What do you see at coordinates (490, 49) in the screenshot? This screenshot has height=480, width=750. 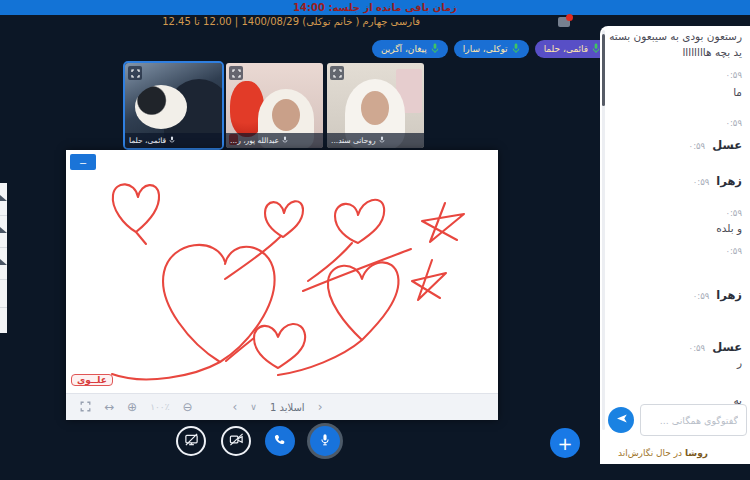 I see `active-speakers-row: پیغان، آگرین توکلی، سارا قائمی، حلما` at bounding box center [490, 49].